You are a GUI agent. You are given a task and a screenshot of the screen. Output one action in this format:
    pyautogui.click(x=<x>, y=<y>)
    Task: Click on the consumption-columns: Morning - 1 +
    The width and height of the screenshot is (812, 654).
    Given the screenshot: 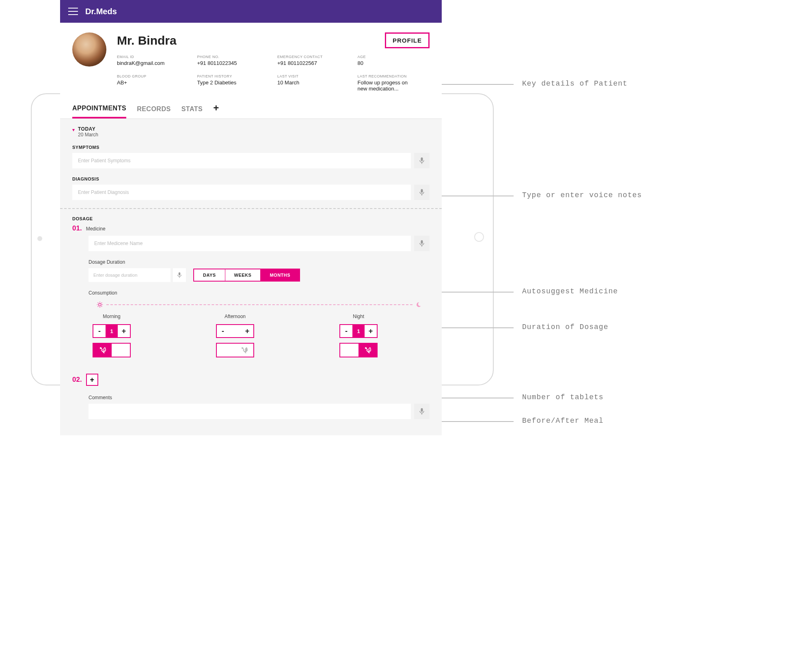 What is the action you would take?
    pyautogui.click(x=259, y=336)
    